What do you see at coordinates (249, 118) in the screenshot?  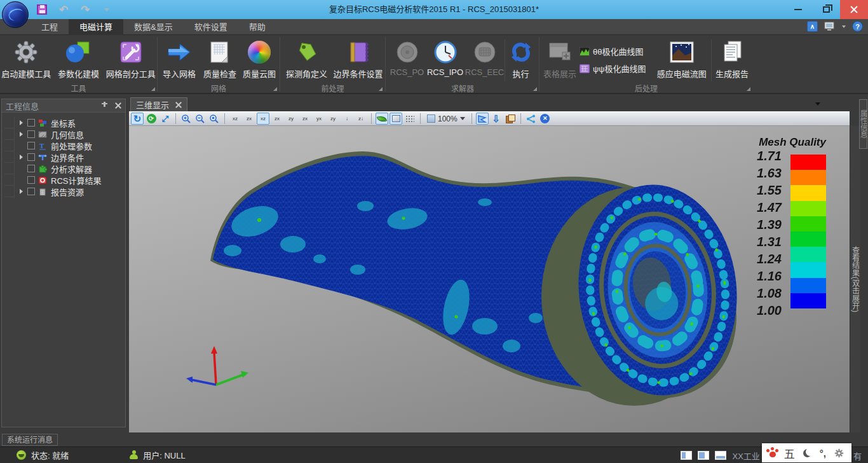 I see `view-zx-button: zx` at bounding box center [249, 118].